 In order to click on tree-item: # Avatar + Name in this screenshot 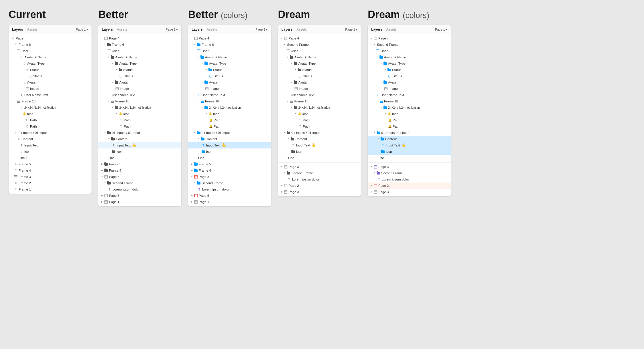, I will do `click(50, 57)`.